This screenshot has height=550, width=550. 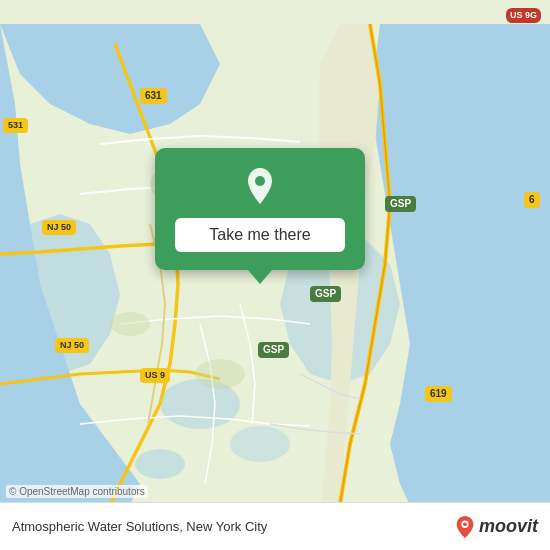 What do you see at coordinates (155, 376) in the screenshot?
I see `badge-us9: US 9` at bounding box center [155, 376].